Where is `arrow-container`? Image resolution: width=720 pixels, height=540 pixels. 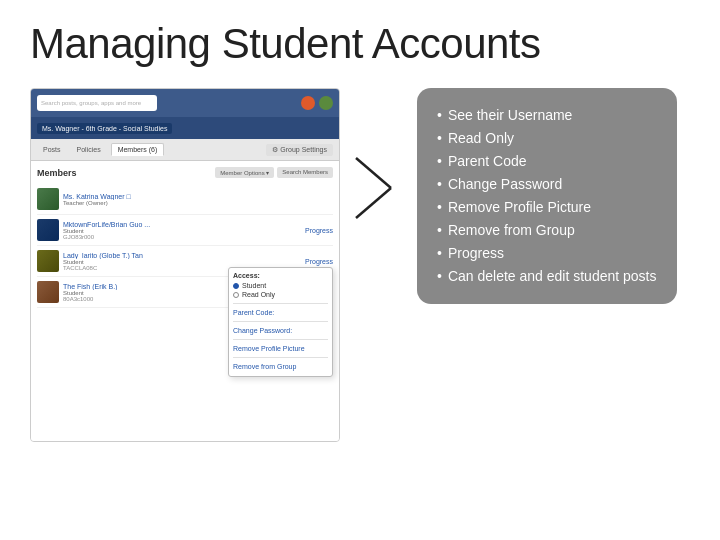 arrow-container is located at coordinates (374, 188).